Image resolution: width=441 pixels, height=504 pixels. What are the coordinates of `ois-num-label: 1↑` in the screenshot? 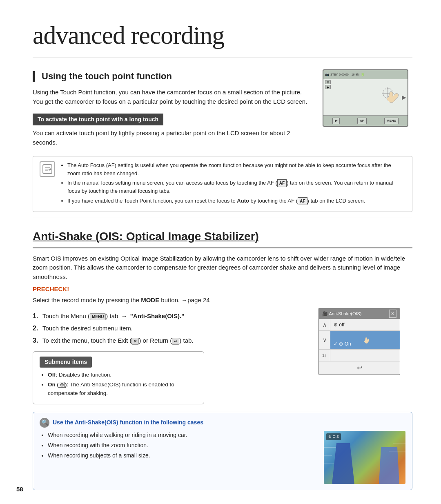 It's located at (325, 355).